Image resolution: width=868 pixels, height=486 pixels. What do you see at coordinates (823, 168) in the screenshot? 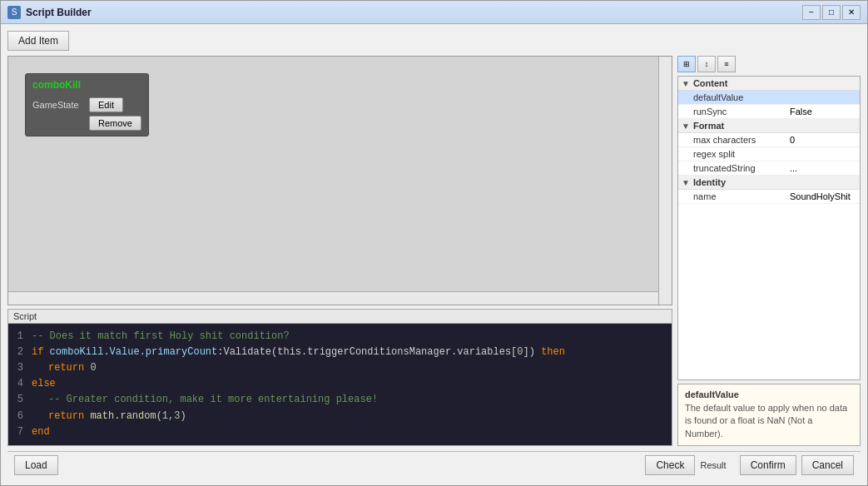
I see `prop-val-truncated: ...` at bounding box center [823, 168].